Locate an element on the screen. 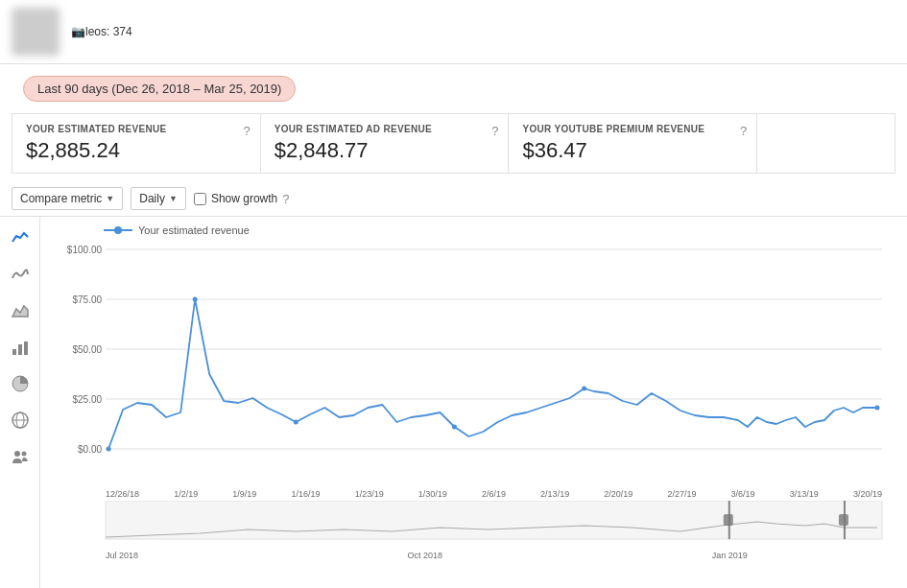 Image resolution: width=907 pixels, height=588 pixels. sidebar-icon-line-chart is located at coordinates (20, 238).